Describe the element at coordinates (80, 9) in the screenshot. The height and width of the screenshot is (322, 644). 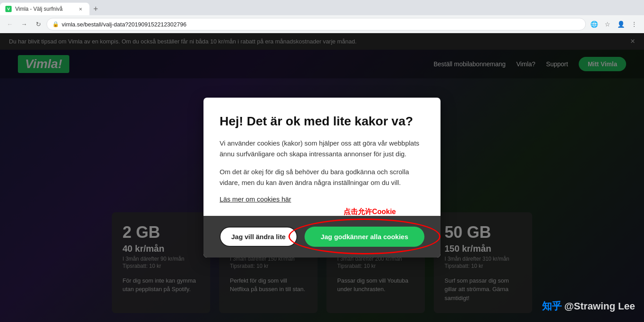
I see `tab-close-btn: ✕` at that location.